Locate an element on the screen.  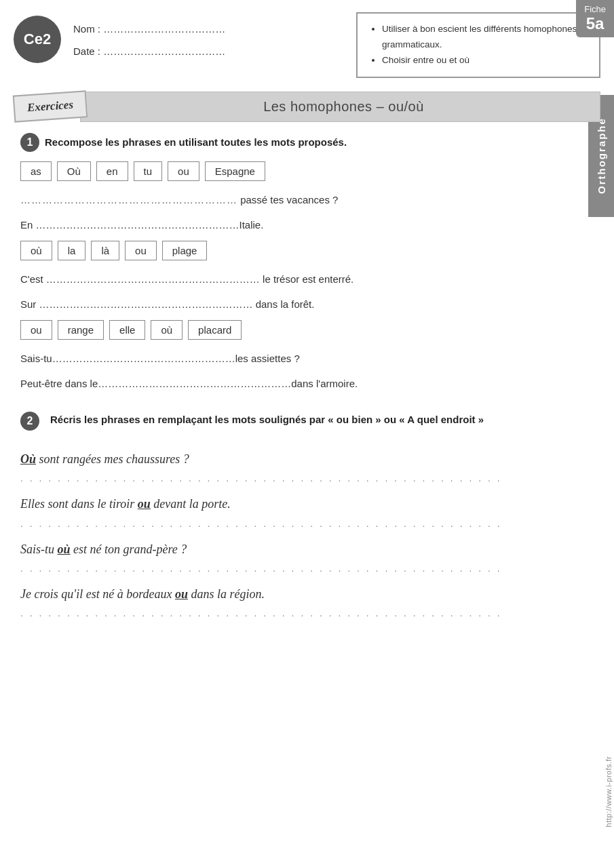
section-title: Les homophones – ou/où is located at coordinates (341, 107).